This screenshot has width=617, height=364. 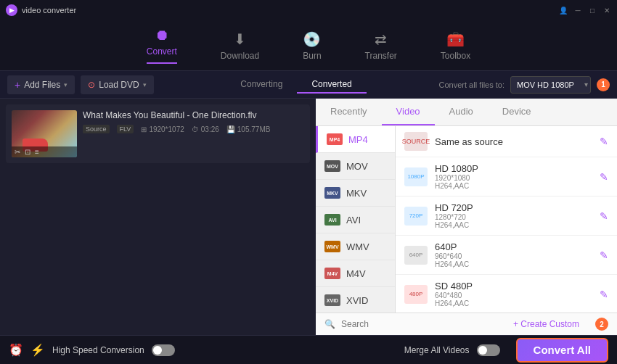 I want to click on hd1080-icon: 1080P, so click(x=416, y=177).